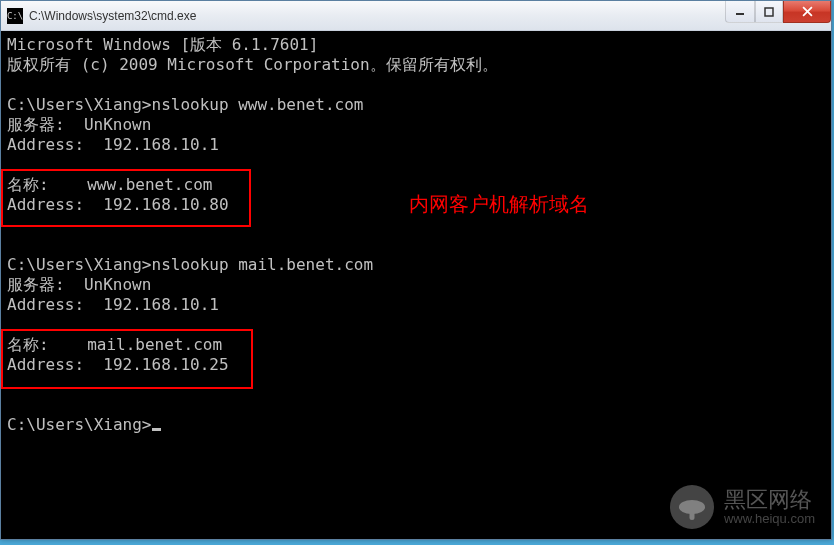 The image size is (834, 545). What do you see at coordinates (416, 345) in the screenshot?
I see `terminal-line: 名称: mail.benet.com` at bounding box center [416, 345].